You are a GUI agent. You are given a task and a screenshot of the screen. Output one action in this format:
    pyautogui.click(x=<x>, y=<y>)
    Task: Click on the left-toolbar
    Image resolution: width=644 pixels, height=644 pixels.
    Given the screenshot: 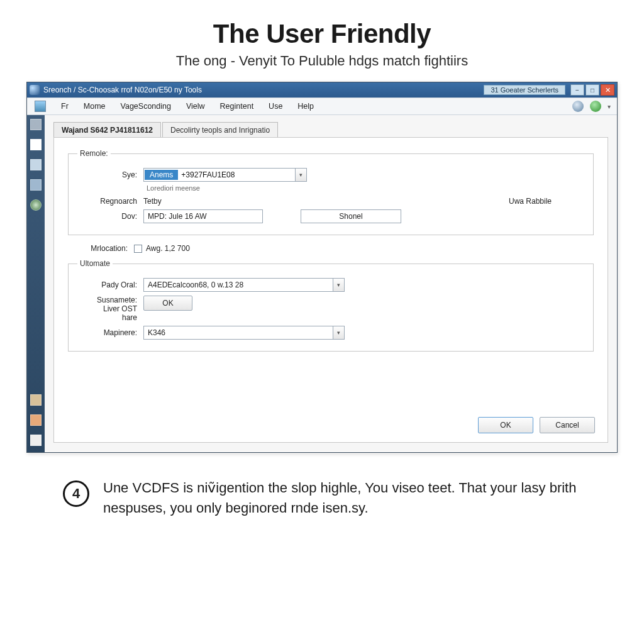 What is the action you would take?
    pyautogui.click(x=36, y=284)
    